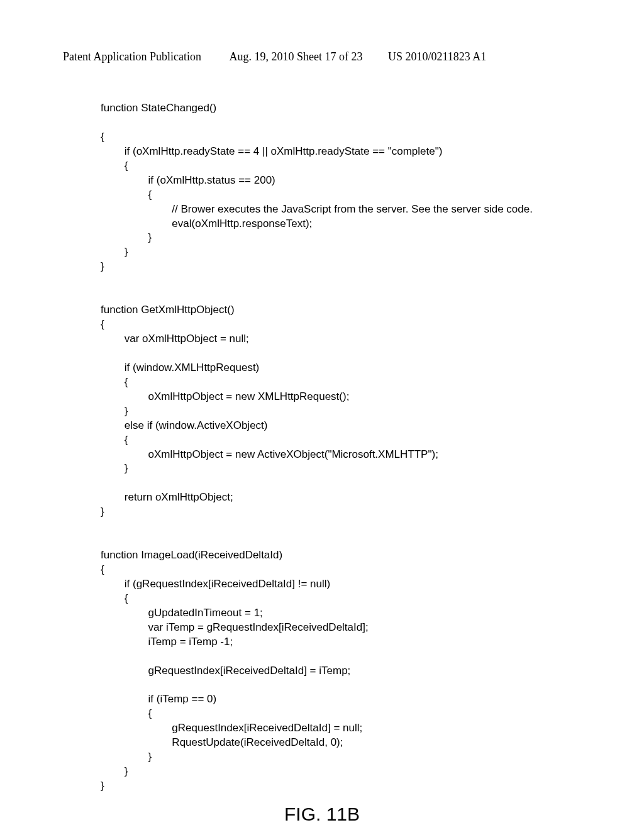 The height and width of the screenshot is (830, 644). I want to click on figure-caption: FIG. 11B, so click(322, 814).